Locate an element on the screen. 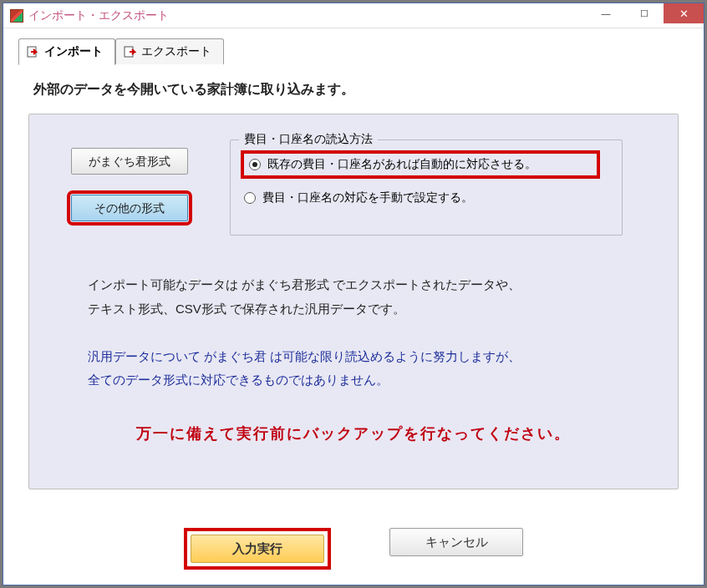 This screenshot has width=707, height=588. format-column: がまぐち君形式 その他の形式 is located at coordinates (142, 195).